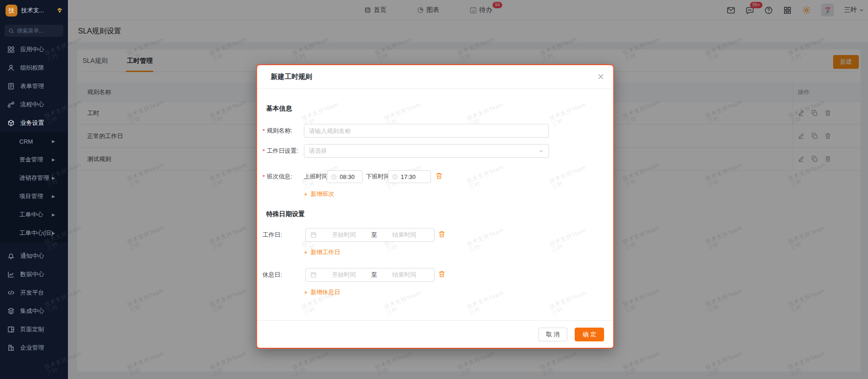  What do you see at coordinates (34, 274) in the screenshot?
I see `sidebar-item-data-center: 数据中心` at bounding box center [34, 274].